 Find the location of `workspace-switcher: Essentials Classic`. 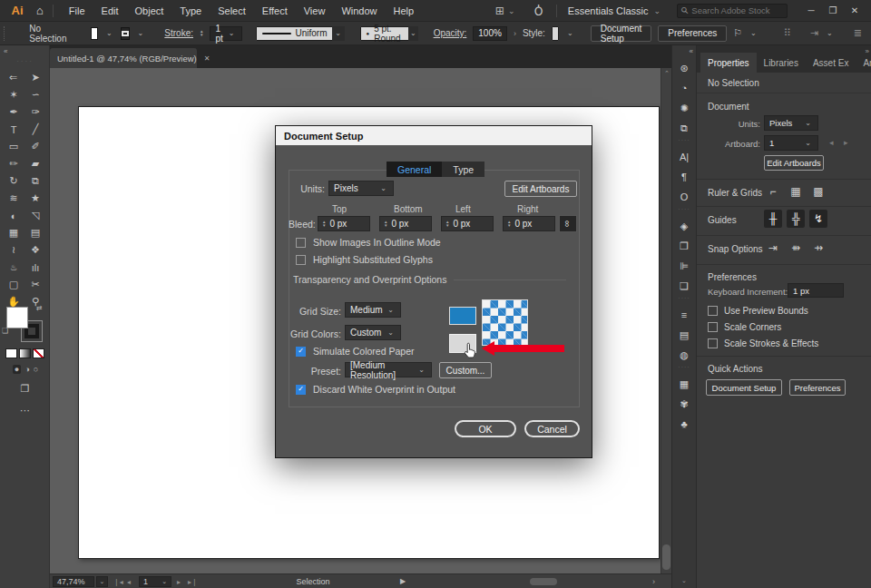

workspace-switcher: Essentials Classic is located at coordinates (608, 11).